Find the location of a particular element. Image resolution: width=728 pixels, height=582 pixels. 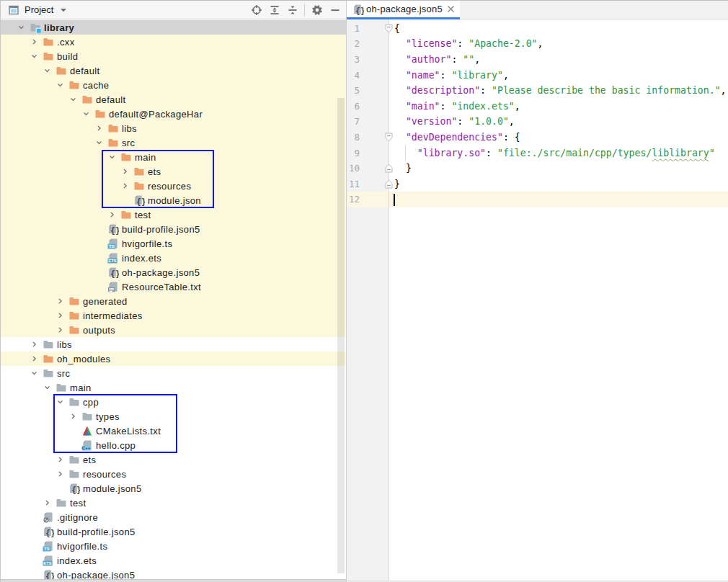

tree-row--gitignore: .gitignore is located at coordinates (173, 517).